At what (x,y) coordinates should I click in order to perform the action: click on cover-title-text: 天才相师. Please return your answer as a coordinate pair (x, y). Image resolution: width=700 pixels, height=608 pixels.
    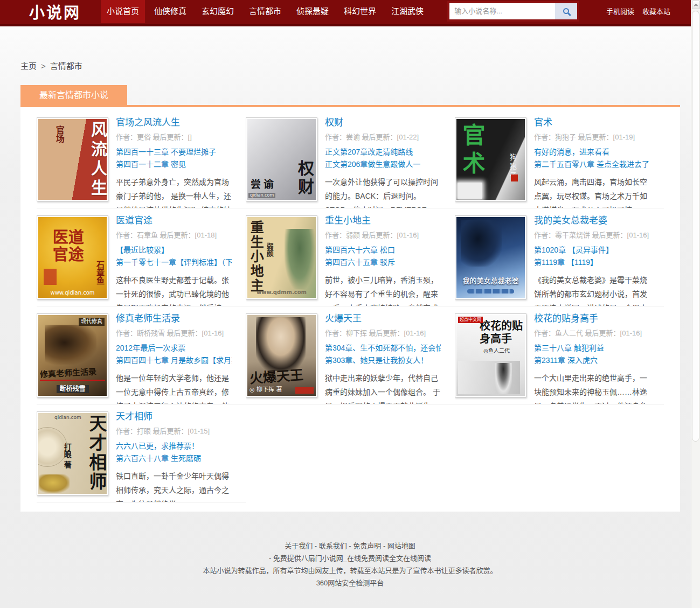
    Looking at the image, I should click on (96, 453).